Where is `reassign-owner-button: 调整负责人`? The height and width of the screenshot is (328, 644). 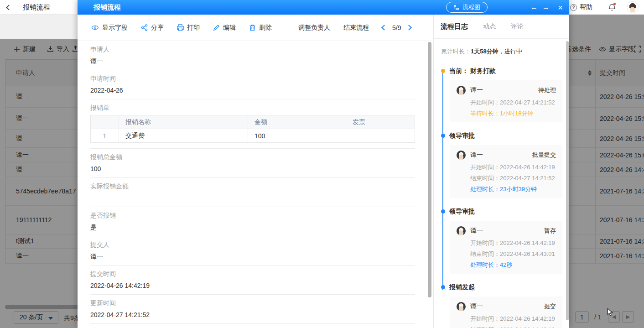
reassign-owner-button: 调整负责人 is located at coordinates (314, 28).